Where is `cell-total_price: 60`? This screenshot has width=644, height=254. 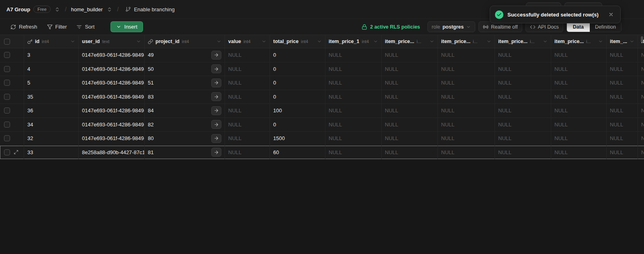
cell-total_price: 60 is located at coordinates (298, 153).